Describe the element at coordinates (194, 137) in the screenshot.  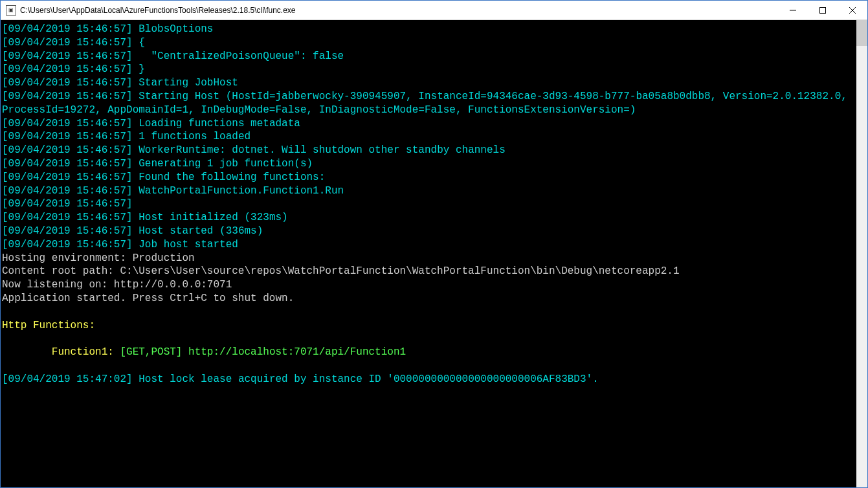
I see `log-message: 1 functions loaded` at that location.